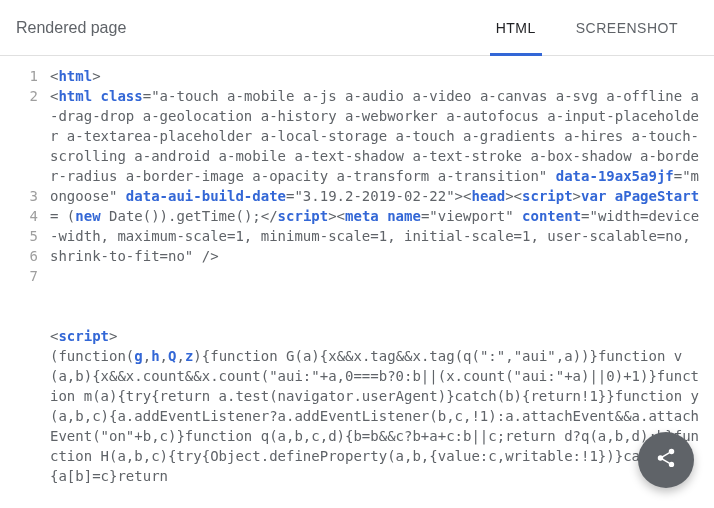 The image size is (714, 508). I want to click on line-number: 2, so click(19, 136).